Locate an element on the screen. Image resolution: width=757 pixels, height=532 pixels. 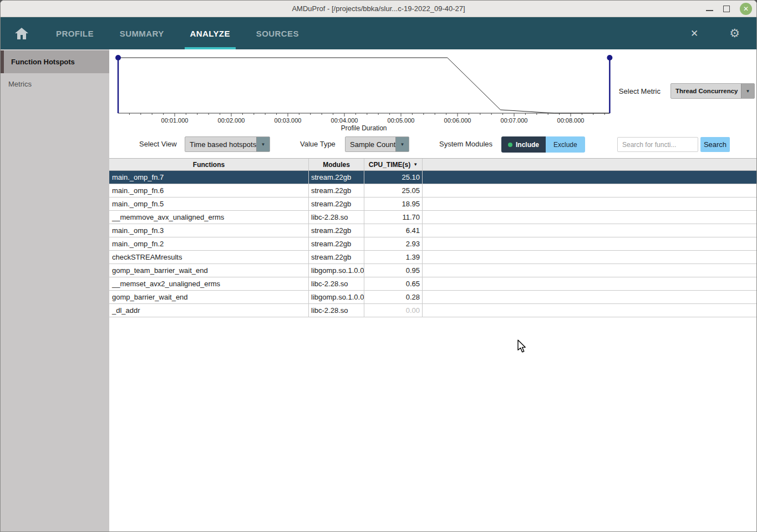
include-toggle-button: Include is located at coordinates (524, 144).